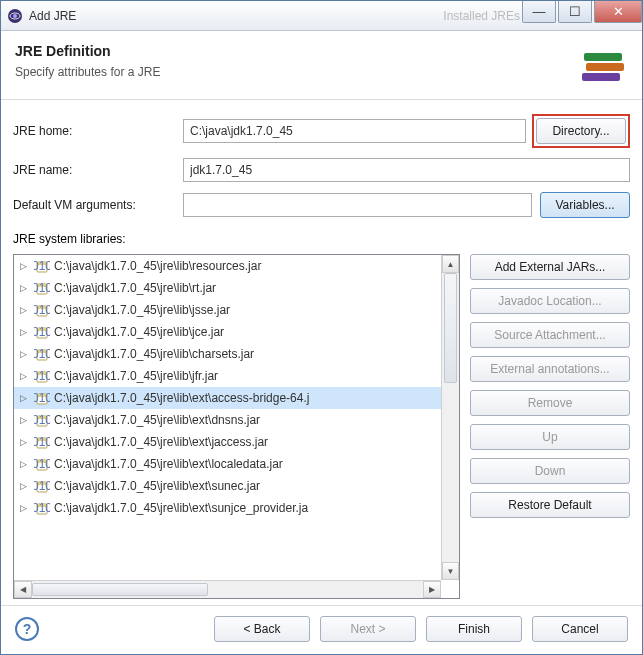 This screenshot has width=643, height=655. What do you see at coordinates (98, 131) in the screenshot?
I see `jre-home-label: JRE home:` at bounding box center [98, 131].